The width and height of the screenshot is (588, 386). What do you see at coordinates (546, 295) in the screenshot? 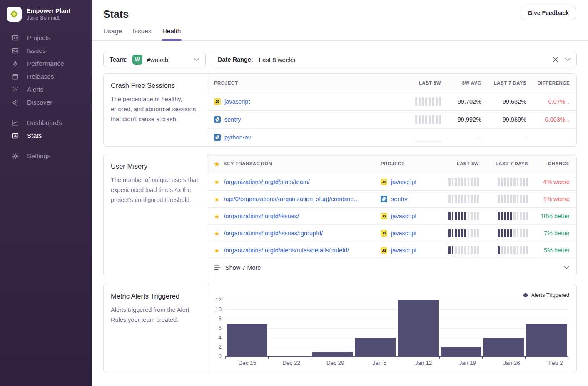
I see `chart-legend: Alerts Triggered` at bounding box center [546, 295].